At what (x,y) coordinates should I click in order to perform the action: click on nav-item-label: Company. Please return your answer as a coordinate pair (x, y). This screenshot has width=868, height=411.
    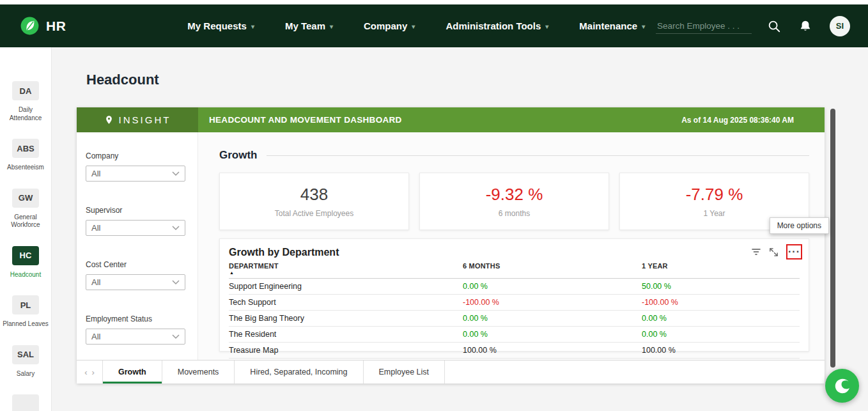
    Looking at the image, I should click on (385, 26).